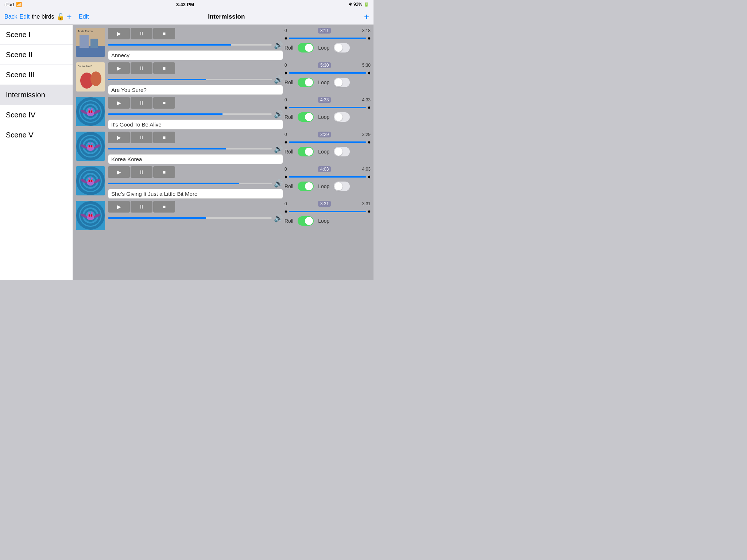  I want to click on stop-button-6: ■, so click(164, 207).